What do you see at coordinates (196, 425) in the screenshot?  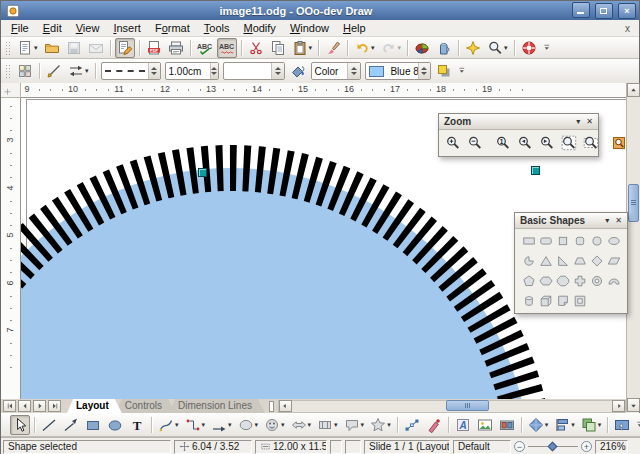 I see `connector-button: ▾` at bounding box center [196, 425].